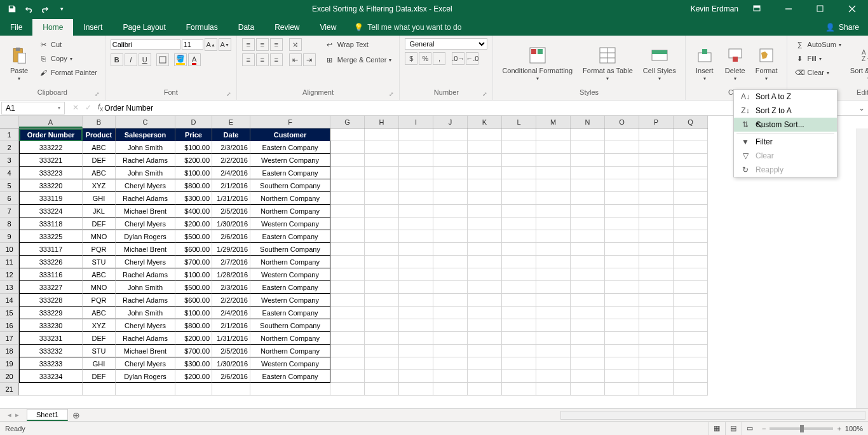 This screenshot has height=435, width=868. Describe the element at coordinates (231, 249) in the screenshot. I see `cell: 1/29/2016` at that location.